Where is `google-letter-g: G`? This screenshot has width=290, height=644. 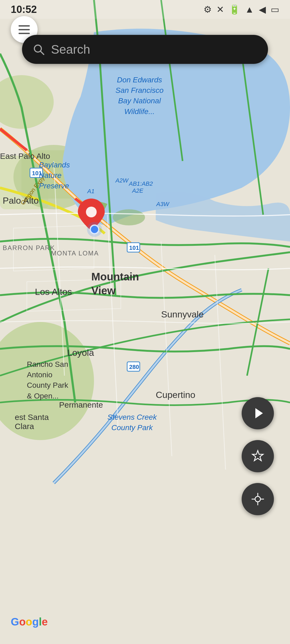
google-letter-g: G is located at coordinates (15, 622).